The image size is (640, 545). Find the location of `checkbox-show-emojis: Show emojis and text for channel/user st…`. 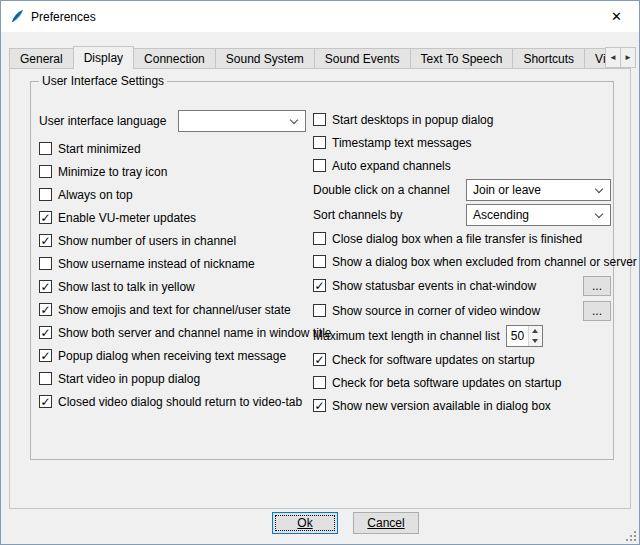

checkbox-show-emojis: Show emojis and text for channel/user st… is located at coordinates (173, 310).